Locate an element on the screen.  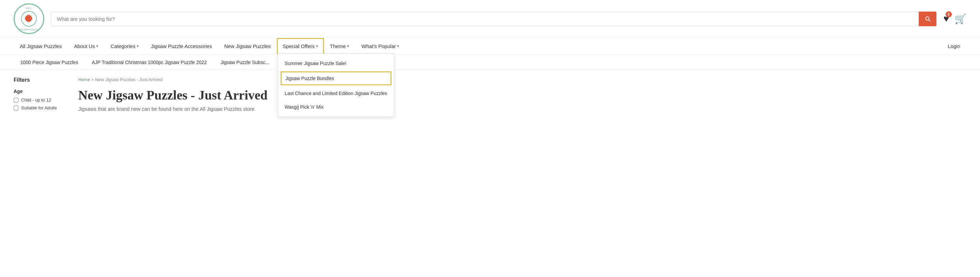
logo-bottom-text: JIGSAW PUZZLES is located at coordinates (29, 30).